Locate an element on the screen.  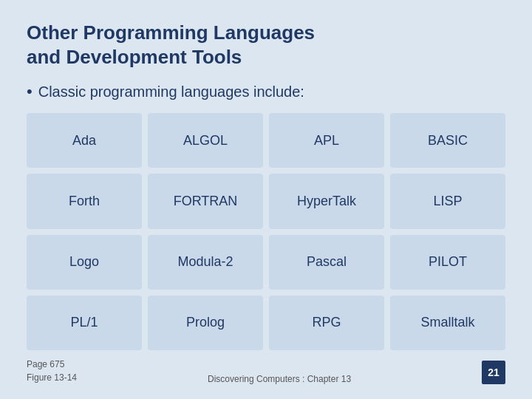
footer-page: Page 675 is located at coordinates (52, 364).